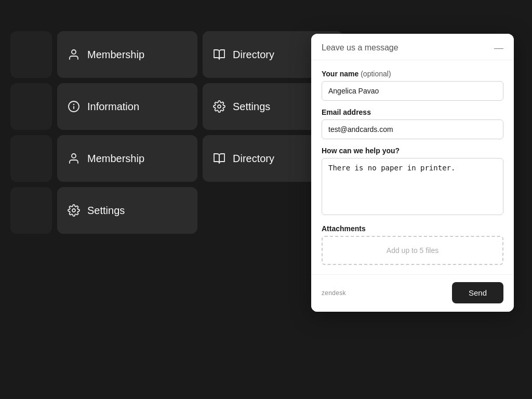 The height and width of the screenshot is (399, 532). What do you see at coordinates (413, 85) in the screenshot?
I see `name-field-group: Your name (optional)` at bounding box center [413, 85].